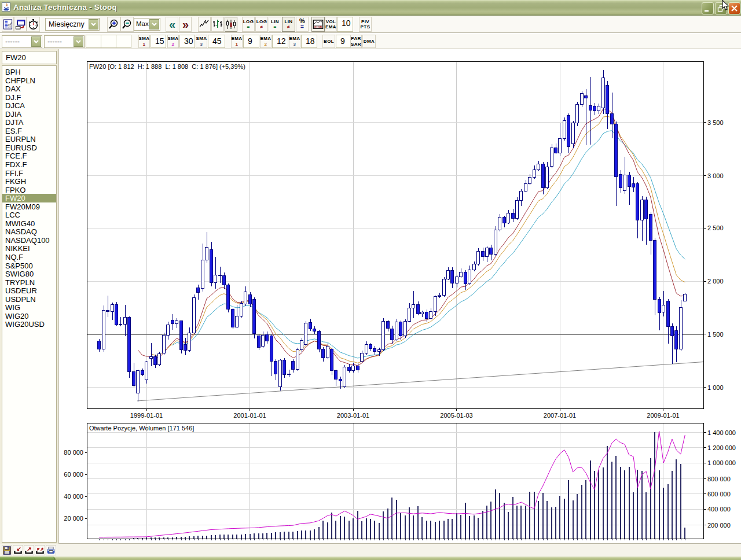  What do you see at coordinates (716, 281) in the screenshot?
I see `svg-text: 2 000` at bounding box center [716, 281].